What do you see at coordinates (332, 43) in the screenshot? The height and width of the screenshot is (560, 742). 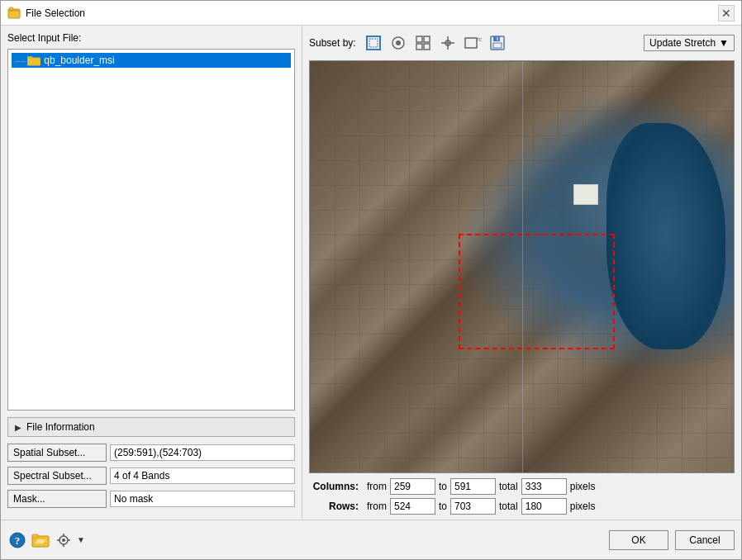 I see `subset-by-label: Subset by:` at bounding box center [332, 43].